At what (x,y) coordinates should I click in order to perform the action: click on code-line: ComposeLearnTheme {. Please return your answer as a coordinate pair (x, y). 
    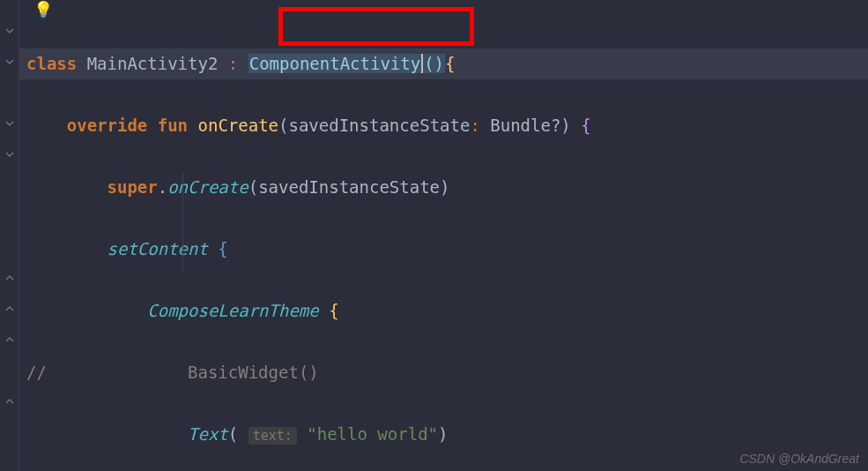
    Looking at the image, I should click on (444, 310).